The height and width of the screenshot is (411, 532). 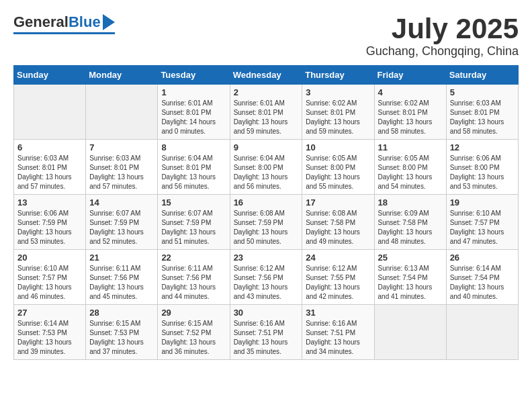 What do you see at coordinates (266, 112) in the screenshot?
I see `calendar-week-row: 1Sunrise: 6:01 AM Sunset: 8:01 PM Daylig…` at bounding box center [266, 112].